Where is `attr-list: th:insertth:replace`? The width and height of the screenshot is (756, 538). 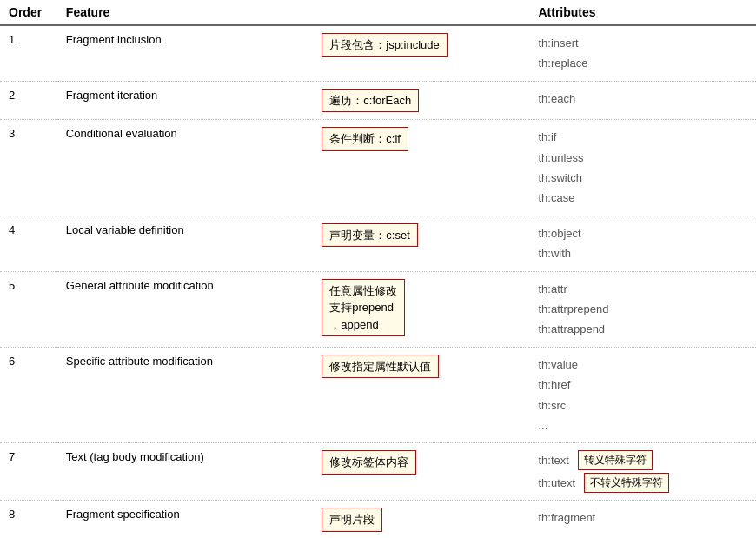
attr-list: th:insertth:replace is located at coordinates (643, 54).